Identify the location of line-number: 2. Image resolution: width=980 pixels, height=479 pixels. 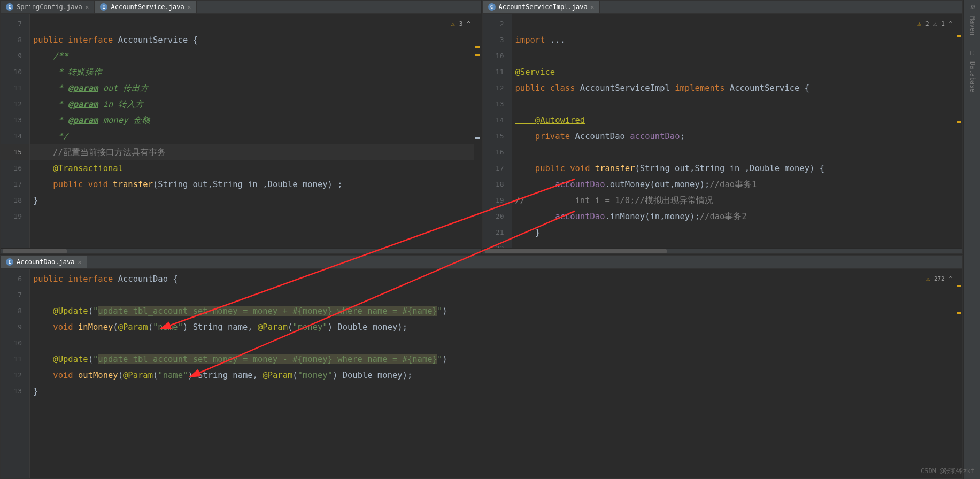
(497, 24).